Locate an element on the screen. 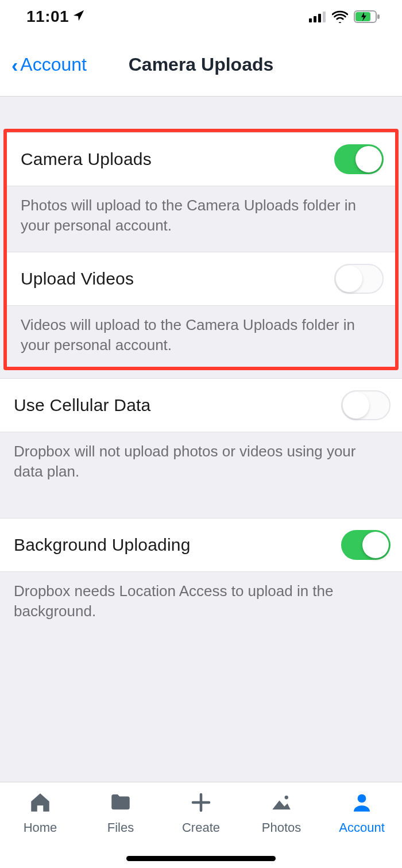 This screenshot has height=868, width=402. status-bar: 11:01 is located at coordinates (201, 17).